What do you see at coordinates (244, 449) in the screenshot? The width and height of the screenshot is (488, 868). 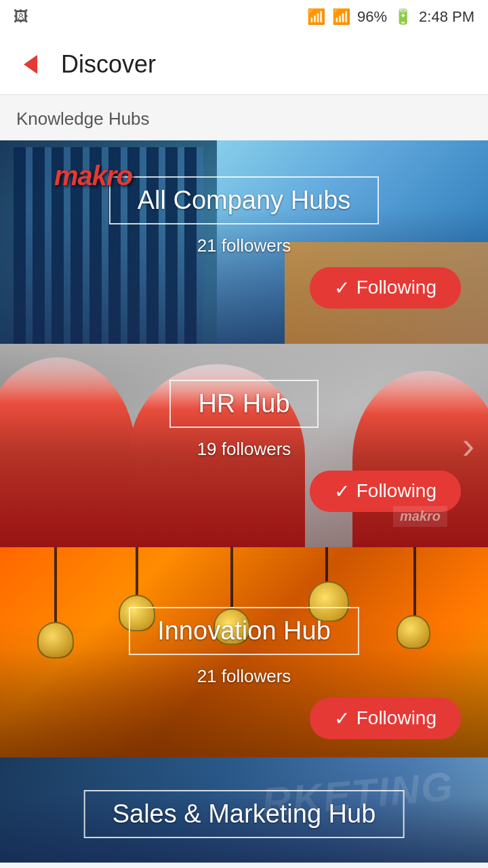 I see `hub-2-followers: 19 followers` at bounding box center [244, 449].